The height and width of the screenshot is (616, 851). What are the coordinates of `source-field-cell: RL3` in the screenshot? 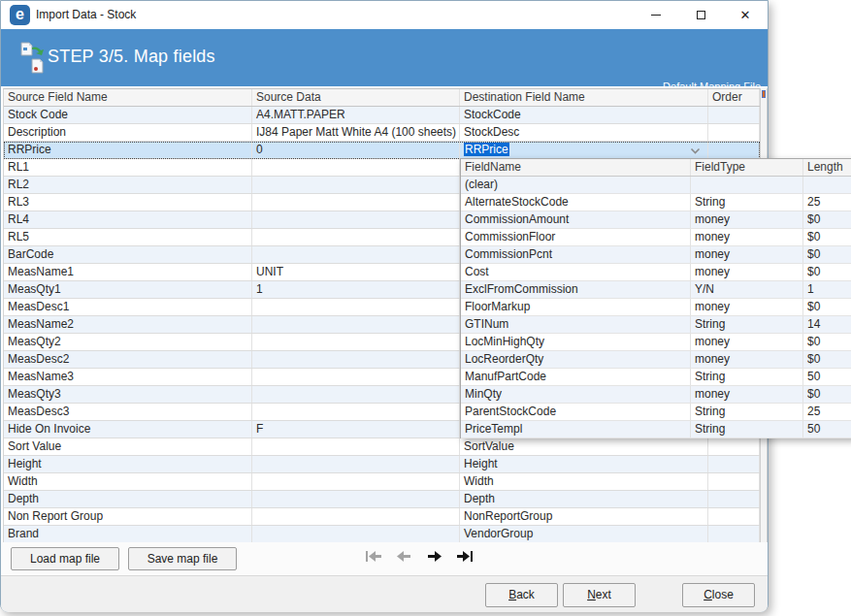 It's located at (128, 202).